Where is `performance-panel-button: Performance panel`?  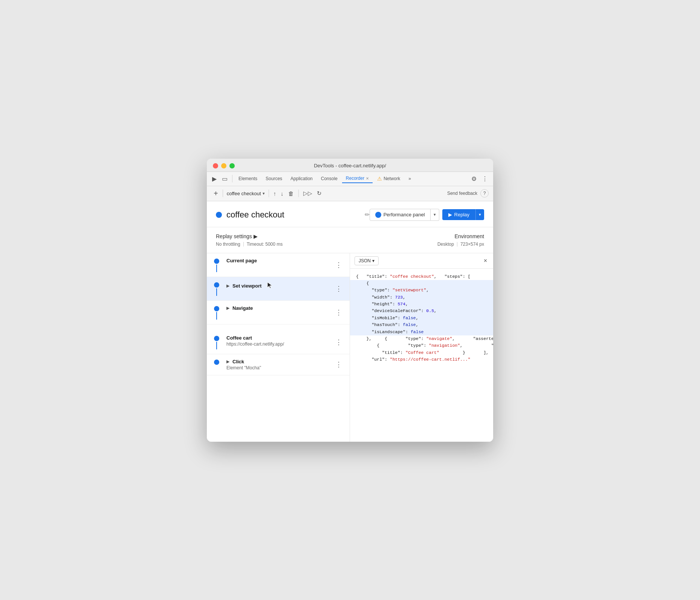 performance-panel-button: Performance panel is located at coordinates (400, 215).